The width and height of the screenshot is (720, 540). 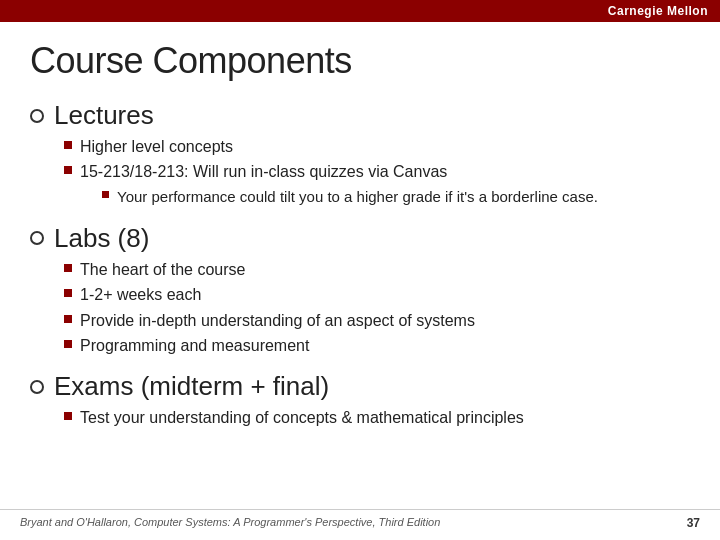 What do you see at coordinates (350, 196) in the screenshot?
I see `list-item: Your performance could tilt you to a hig…` at bounding box center [350, 196].